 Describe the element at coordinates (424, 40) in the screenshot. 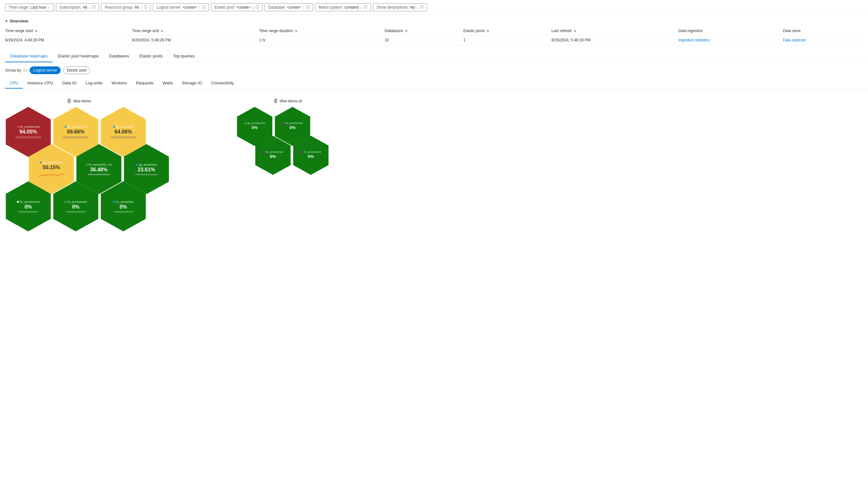

I see `cell-databases: 10` at that location.